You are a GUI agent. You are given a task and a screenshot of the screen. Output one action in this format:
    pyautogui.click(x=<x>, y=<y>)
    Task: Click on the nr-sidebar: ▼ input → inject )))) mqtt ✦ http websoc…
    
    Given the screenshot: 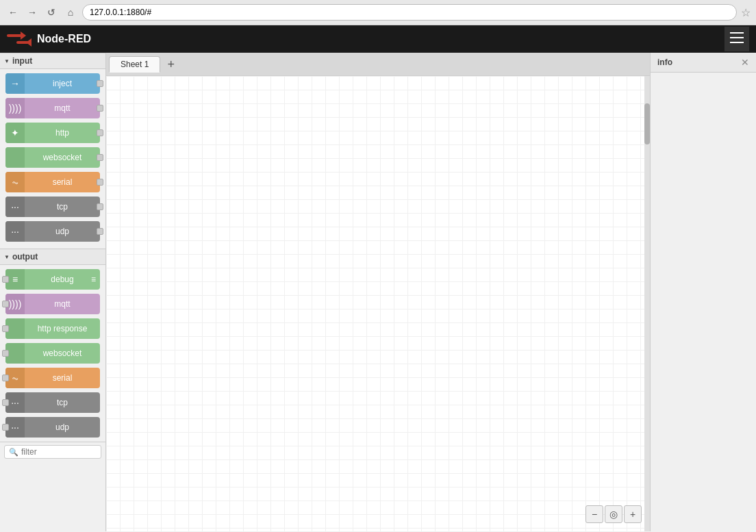 What is the action you would take?
    pyautogui.click(x=53, y=292)
    